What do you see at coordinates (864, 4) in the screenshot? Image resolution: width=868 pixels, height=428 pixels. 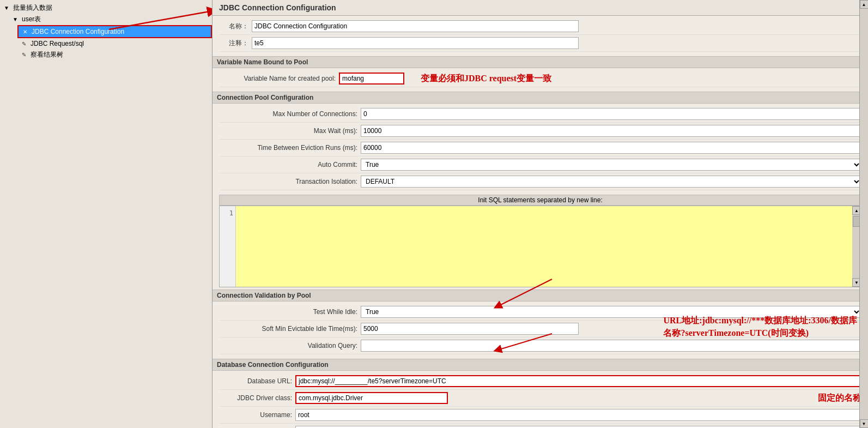 I see `right-scroll-up-button: ▲` at bounding box center [864, 4].